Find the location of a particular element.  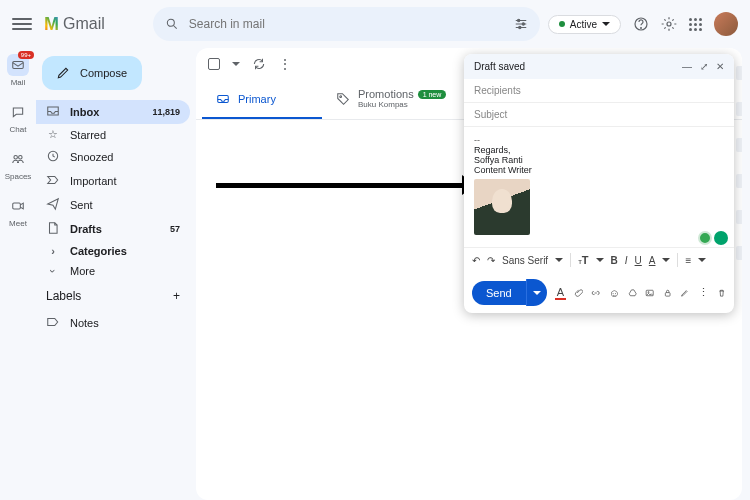

clock-icon is located at coordinates (53, 156).